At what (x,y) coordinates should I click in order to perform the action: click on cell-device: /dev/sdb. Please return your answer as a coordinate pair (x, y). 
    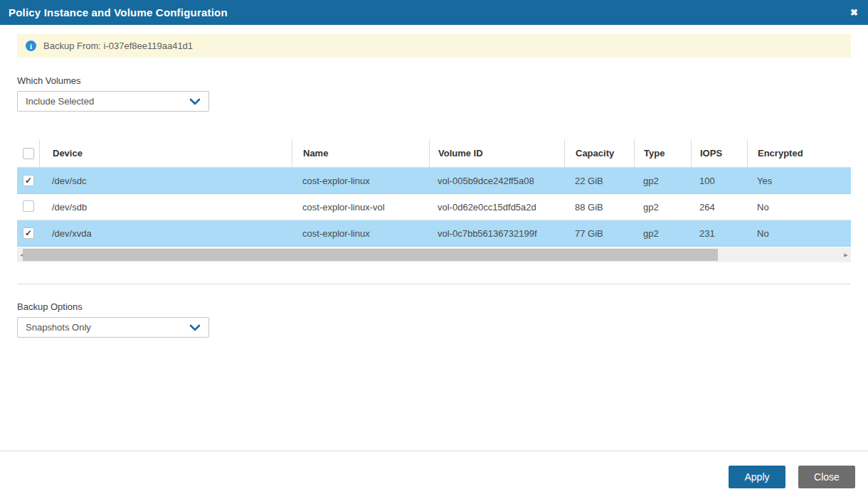
    Looking at the image, I should click on (165, 208).